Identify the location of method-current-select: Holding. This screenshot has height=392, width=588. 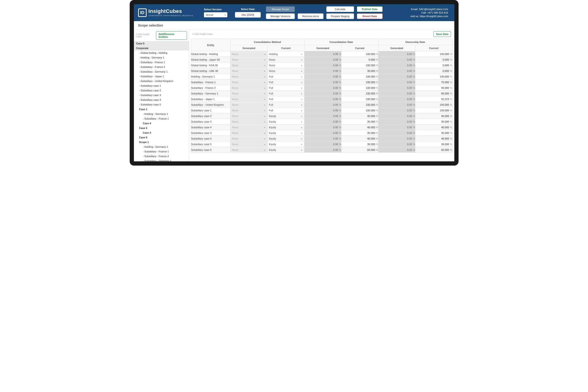
(286, 54).